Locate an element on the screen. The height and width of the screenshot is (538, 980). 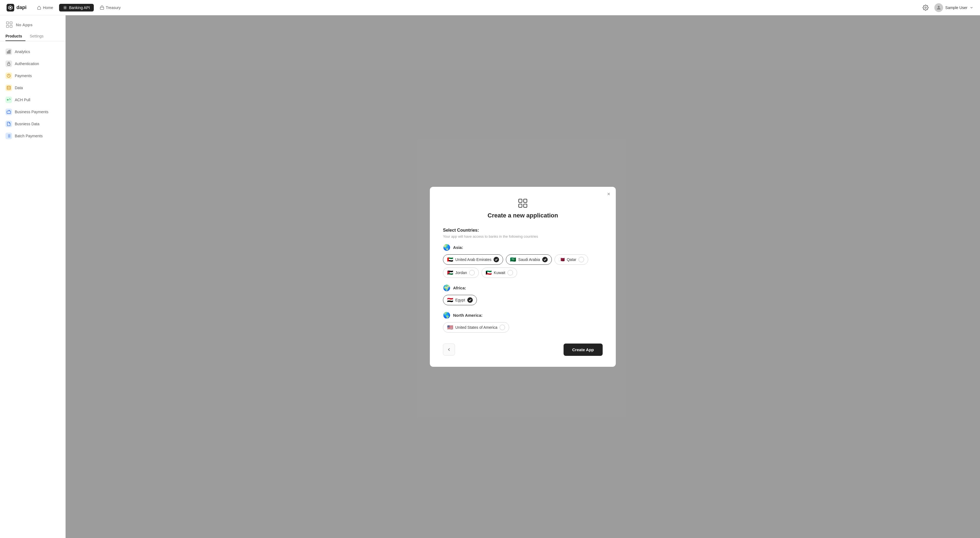
country-egypt: 🇪🇬 Egypt is located at coordinates (460, 300).